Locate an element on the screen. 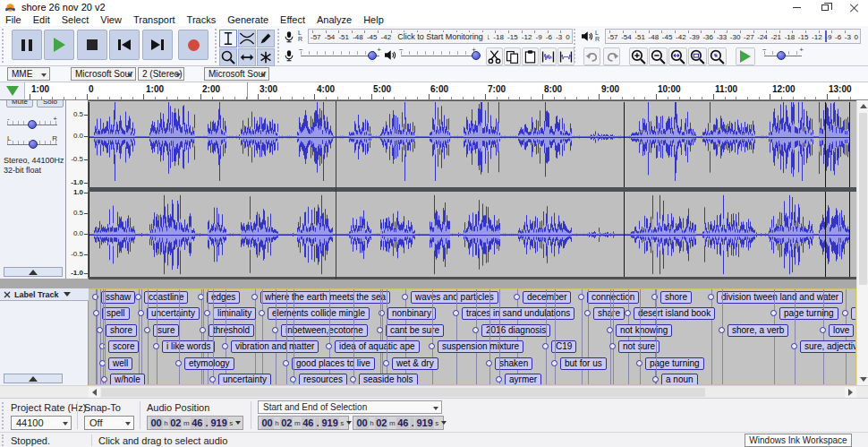 The height and width of the screenshot is (447, 868). label-chip: spell is located at coordinates (116, 314).